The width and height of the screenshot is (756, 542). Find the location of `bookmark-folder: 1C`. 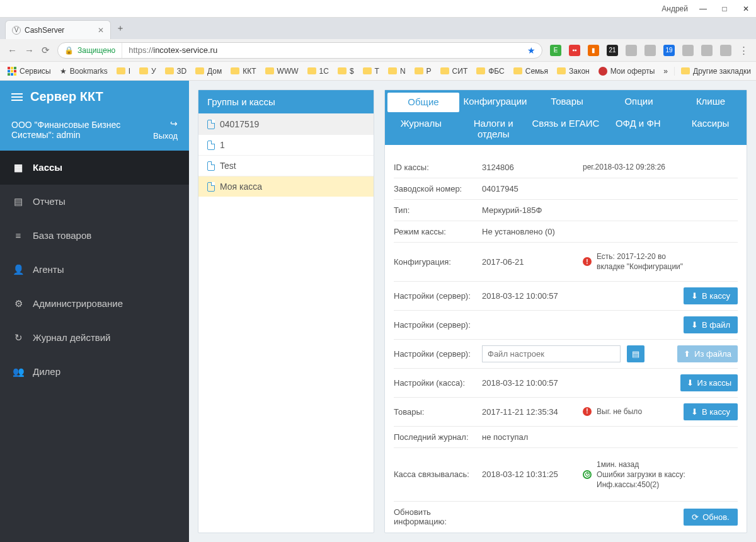

bookmark-folder: 1C is located at coordinates (318, 71).